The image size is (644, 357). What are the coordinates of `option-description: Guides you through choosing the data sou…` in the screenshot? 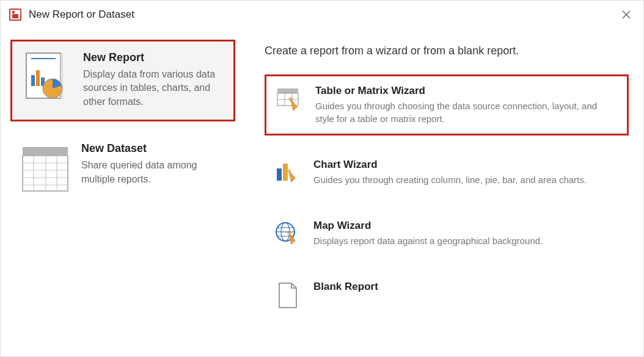 It's located at (466, 112).